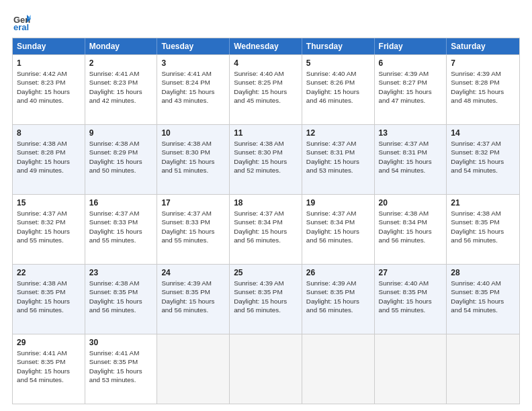 The height and width of the screenshot is (411, 532). What do you see at coordinates (266, 273) in the screenshot?
I see `day-number: 25` at bounding box center [266, 273].